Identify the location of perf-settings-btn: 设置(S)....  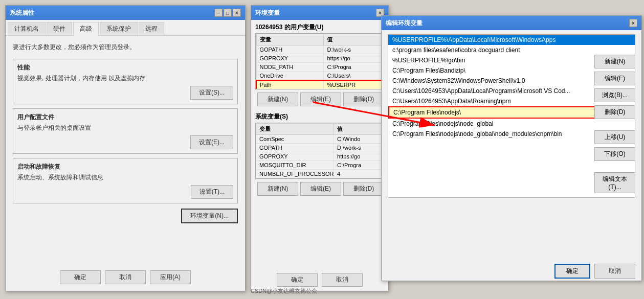
(212, 93).